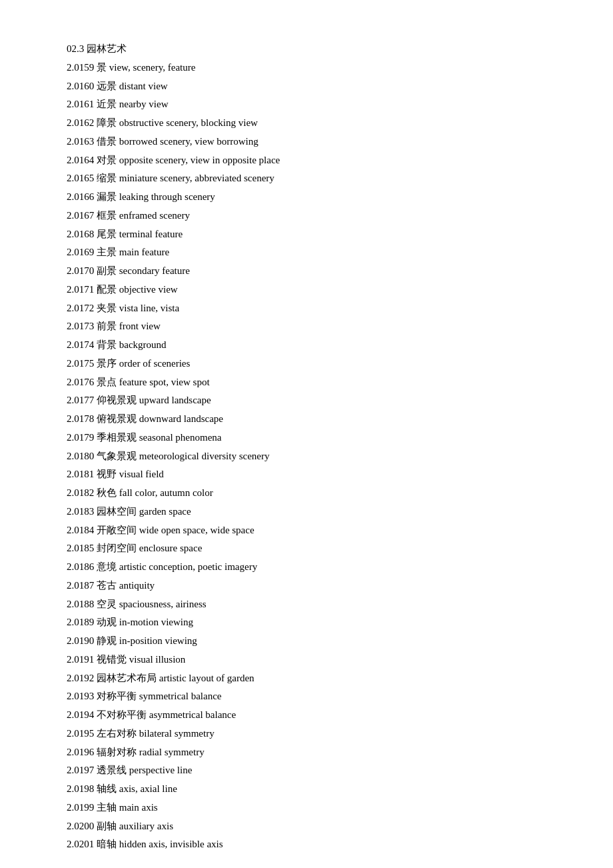 The width and height of the screenshot is (613, 868). What do you see at coordinates (129, 511) in the screenshot?
I see `entry-text: 2.0183 园林空间 garden space` at bounding box center [129, 511].